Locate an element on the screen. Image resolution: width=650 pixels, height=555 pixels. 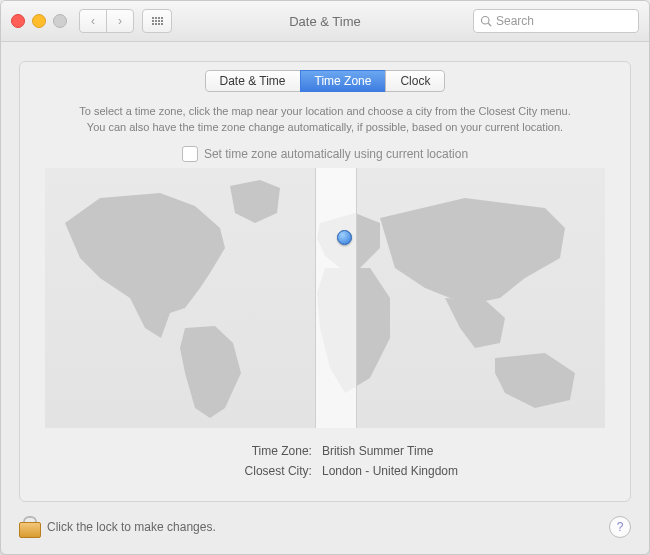
closest-city-label: Closest City: is located at coordinates (252, 471).